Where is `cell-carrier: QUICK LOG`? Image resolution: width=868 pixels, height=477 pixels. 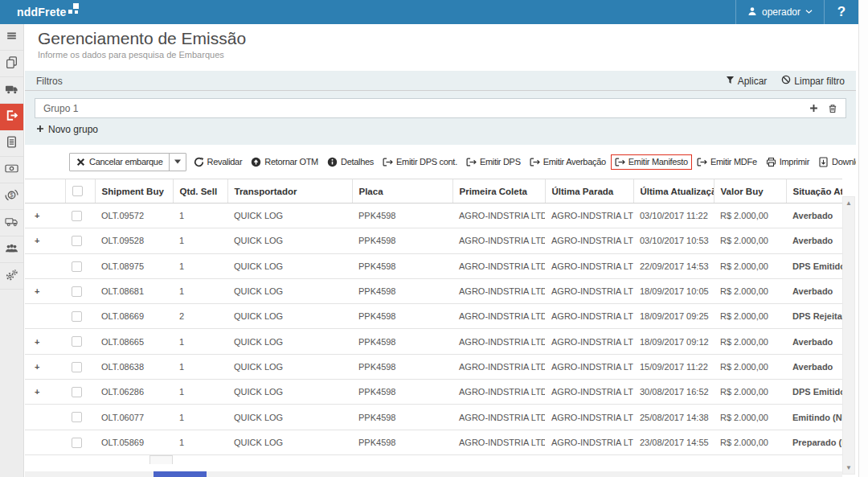 cell-carrier: QUICK LOG is located at coordinates (289, 367).